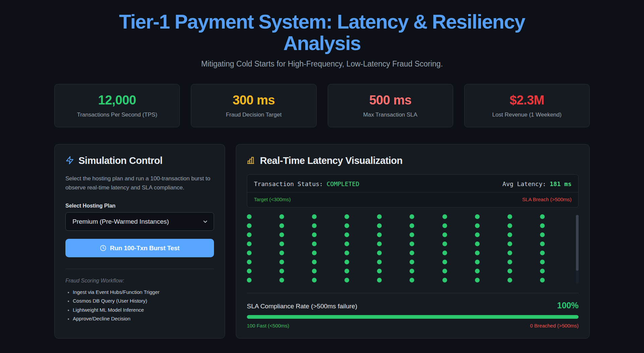 This screenshot has height=353, width=644. Describe the element at coordinates (205, 222) in the screenshot. I see `chevron-down-icon` at that location.